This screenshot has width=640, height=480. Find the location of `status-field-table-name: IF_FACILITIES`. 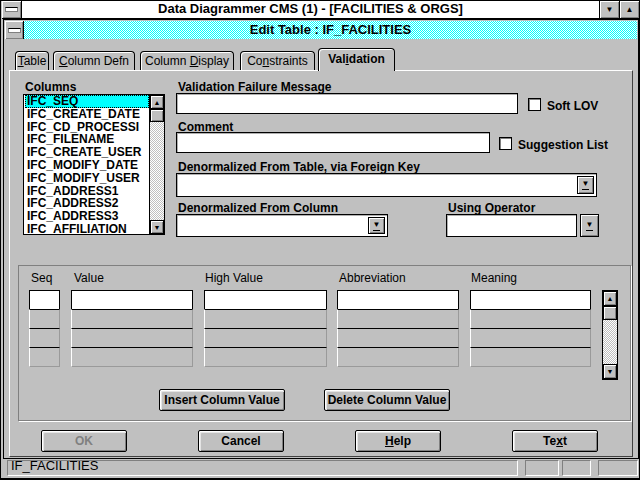

status-field-table-name: IF_FACILITIES is located at coordinates (262, 468).